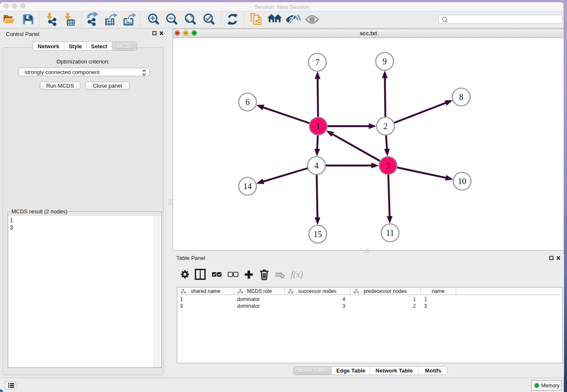 The image size is (567, 392). What do you see at coordinates (318, 126) in the screenshot?
I see `svg-text: 1` at bounding box center [318, 126].